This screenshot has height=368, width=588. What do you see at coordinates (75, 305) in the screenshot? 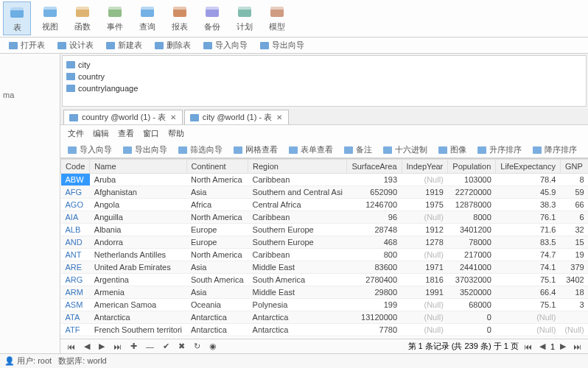
I see `cell: ASM` at bounding box center [75, 305].